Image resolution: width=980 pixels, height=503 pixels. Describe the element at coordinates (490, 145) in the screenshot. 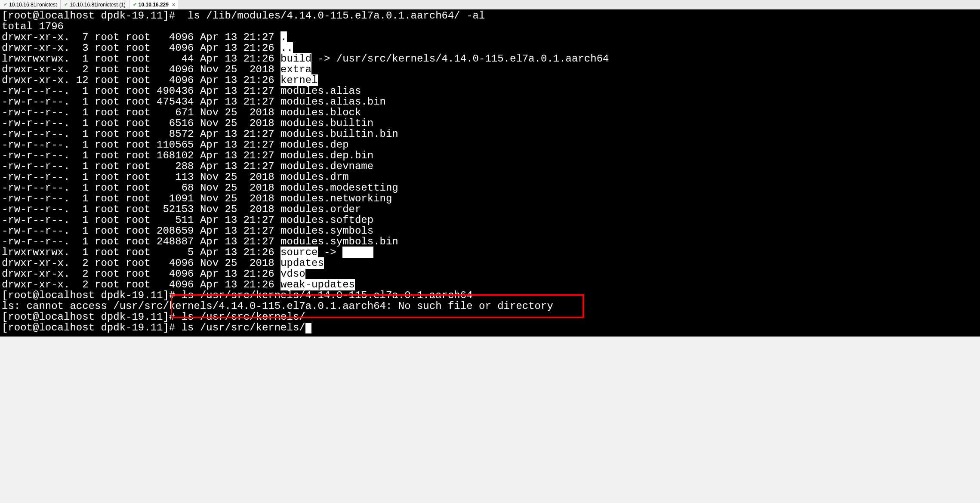

I see `terminal-line: -rw-r--r--. 1 root root 110565 Apr 13 21…` at that location.